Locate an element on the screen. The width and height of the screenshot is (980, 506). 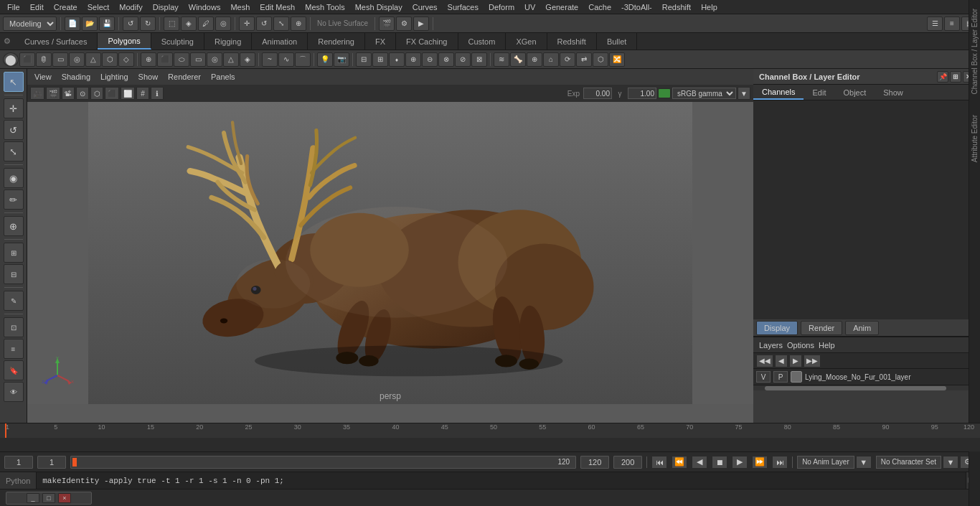
char-set-dropdown-btn: ▼ is located at coordinates (951, 462).